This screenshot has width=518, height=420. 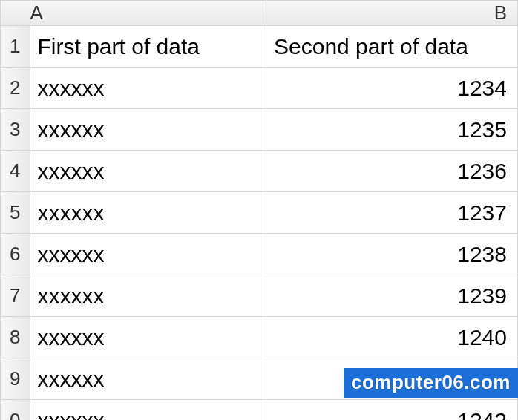 What do you see at coordinates (148, 47) in the screenshot?
I see `cell-a1: First part of data` at bounding box center [148, 47].